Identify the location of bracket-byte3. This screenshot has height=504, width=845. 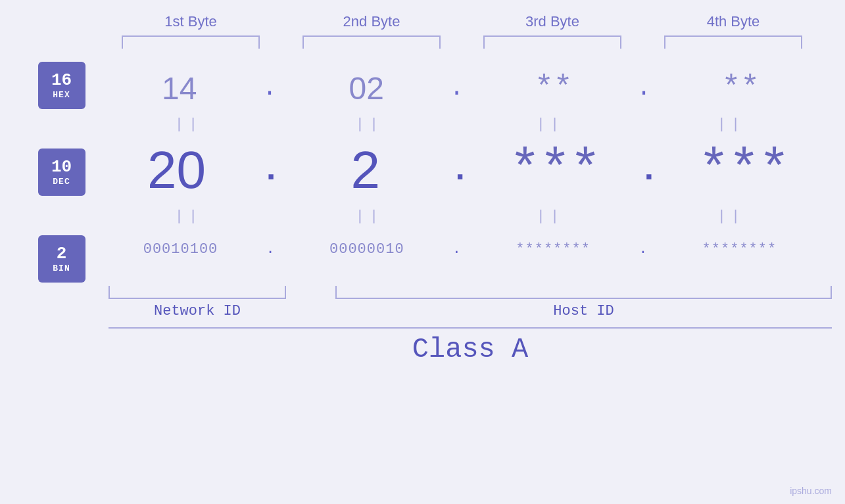
(552, 42).